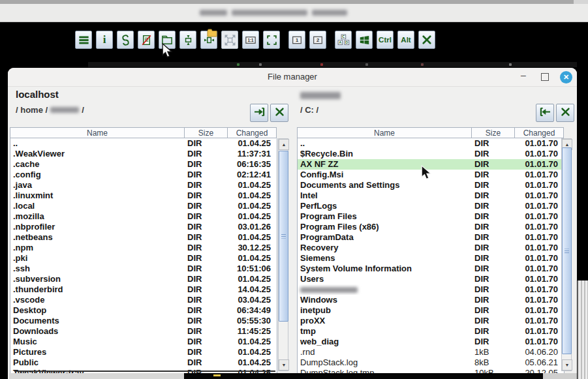  What do you see at coordinates (364, 40) in the screenshot?
I see `windows-key-icon` at bounding box center [364, 40].